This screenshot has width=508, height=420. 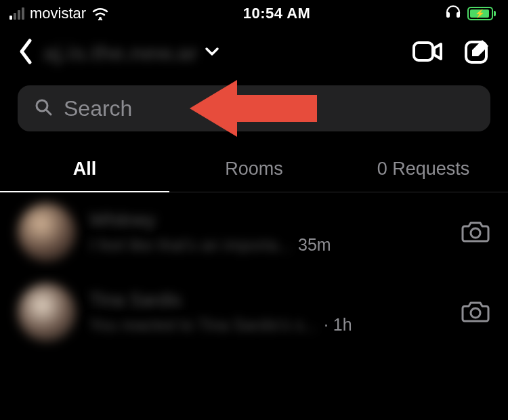 I want to click on tab-rooms: Rooms, so click(x=254, y=169).